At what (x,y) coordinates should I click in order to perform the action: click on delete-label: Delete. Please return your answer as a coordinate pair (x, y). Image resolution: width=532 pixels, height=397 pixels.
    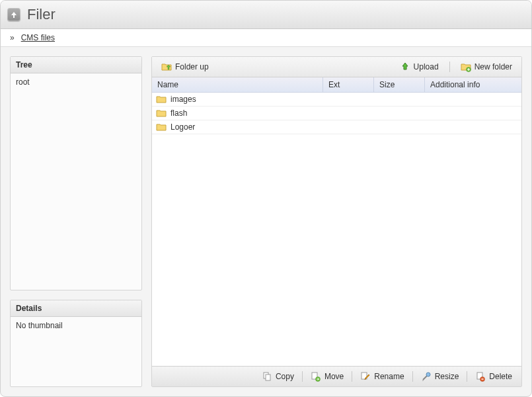
    Looking at the image, I should click on (501, 376).